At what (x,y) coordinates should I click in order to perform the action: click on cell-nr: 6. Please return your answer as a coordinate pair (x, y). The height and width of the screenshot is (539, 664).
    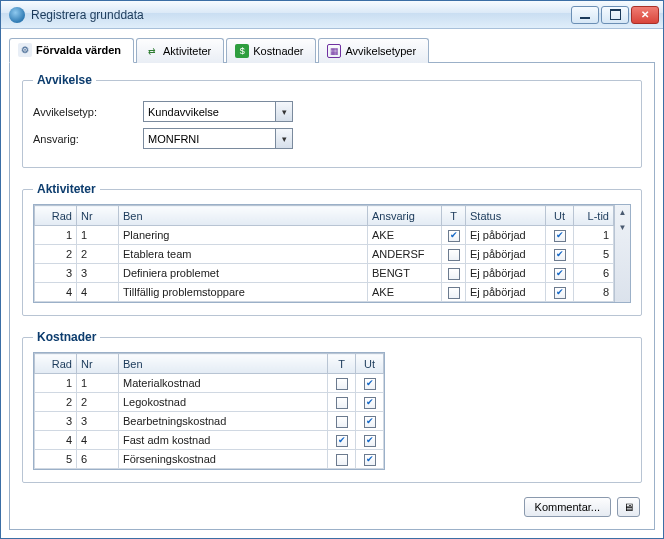
    Looking at the image, I should click on (98, 460).